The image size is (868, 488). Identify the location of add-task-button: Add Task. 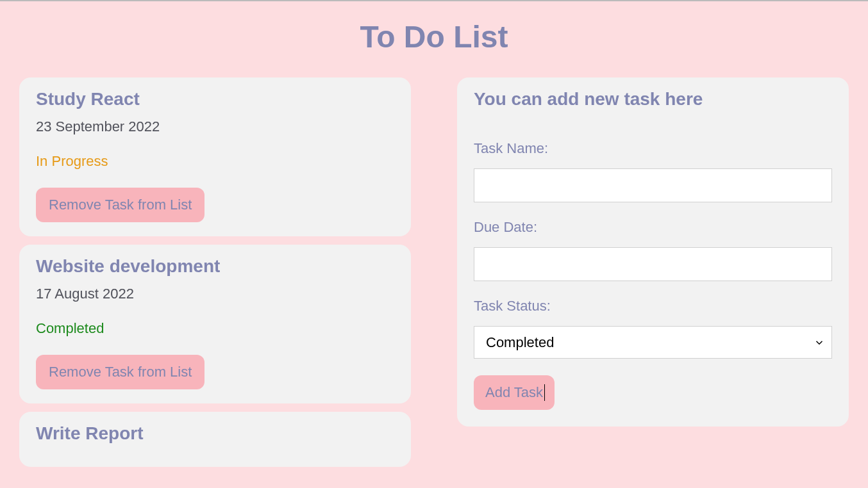
(514, 393).